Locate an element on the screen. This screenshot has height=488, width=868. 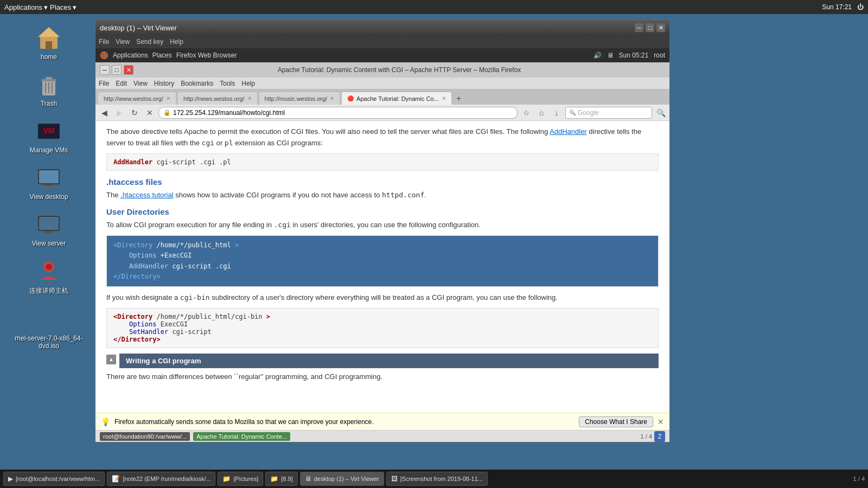
firefox-maximize-button: □ is located at coordinates (117, 70).